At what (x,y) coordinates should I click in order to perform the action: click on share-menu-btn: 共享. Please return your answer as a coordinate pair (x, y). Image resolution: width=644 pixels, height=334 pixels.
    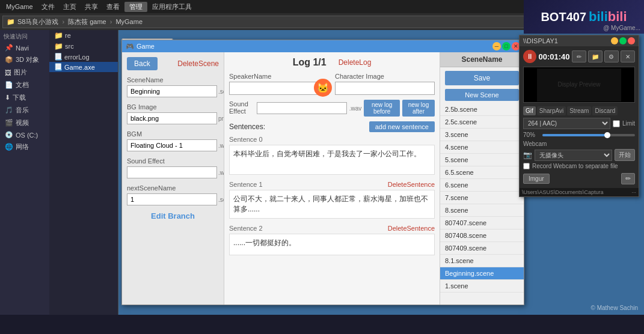
    Looking at the image, I should click on (91, 7).